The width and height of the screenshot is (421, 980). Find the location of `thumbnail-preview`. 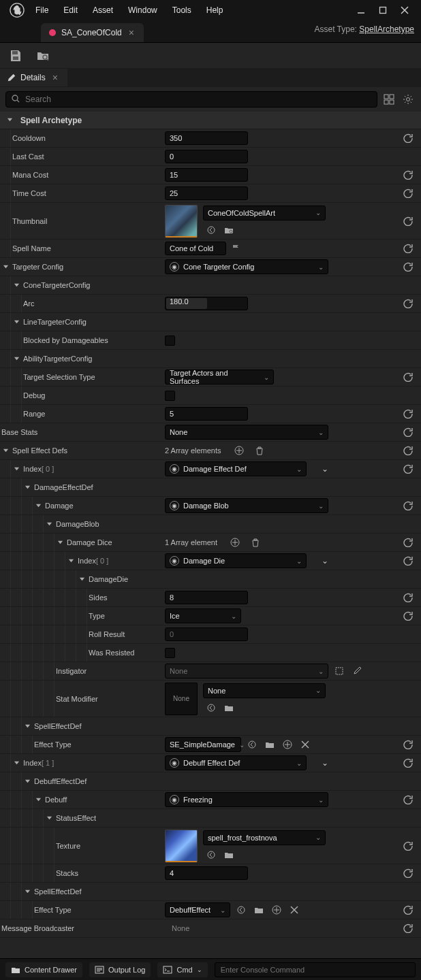

thumbnail-preview is located at coordinates (181, 221).